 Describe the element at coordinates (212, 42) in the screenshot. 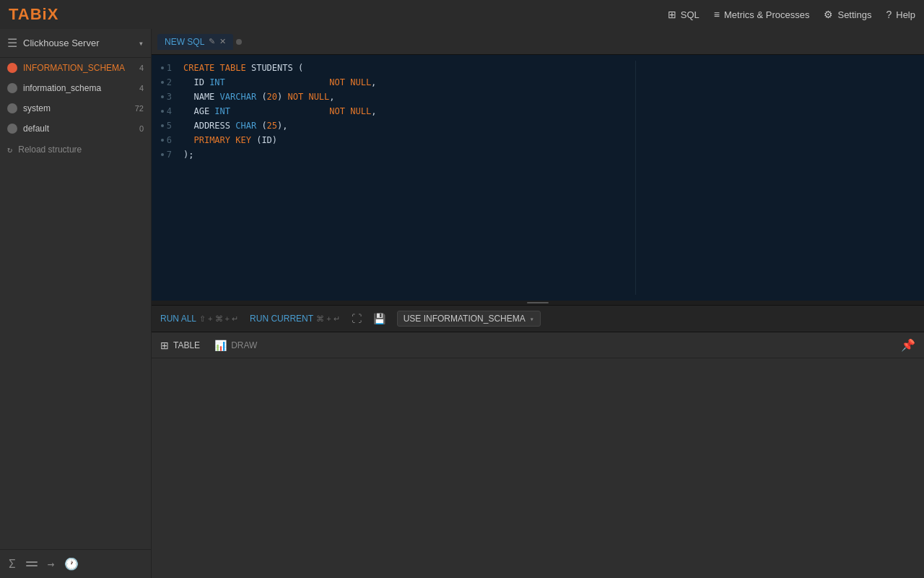

I see `edit-icon: ✎` at that location.